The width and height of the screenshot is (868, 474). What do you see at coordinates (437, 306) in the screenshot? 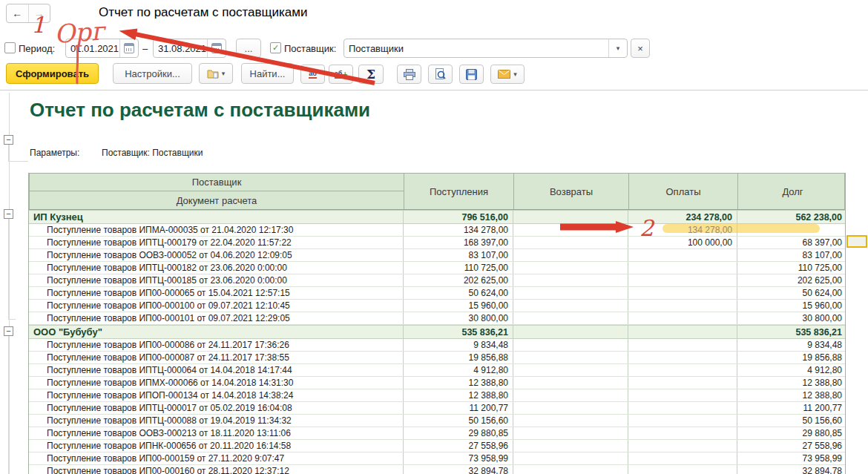
I see `table-row: Поступление товаров ИП00-000100 от 09.07…` at bounding box center [437, 306].